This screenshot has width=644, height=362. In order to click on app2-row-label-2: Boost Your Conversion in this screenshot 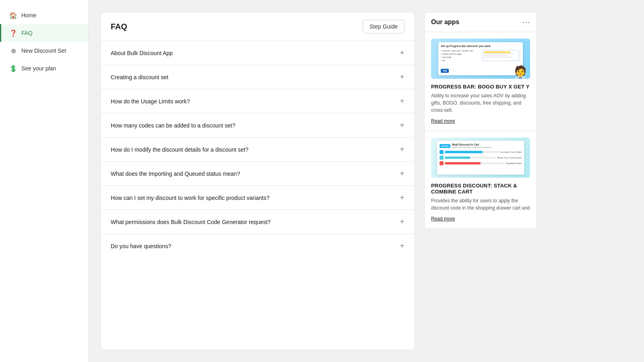, I will do `click(510, 158)`.